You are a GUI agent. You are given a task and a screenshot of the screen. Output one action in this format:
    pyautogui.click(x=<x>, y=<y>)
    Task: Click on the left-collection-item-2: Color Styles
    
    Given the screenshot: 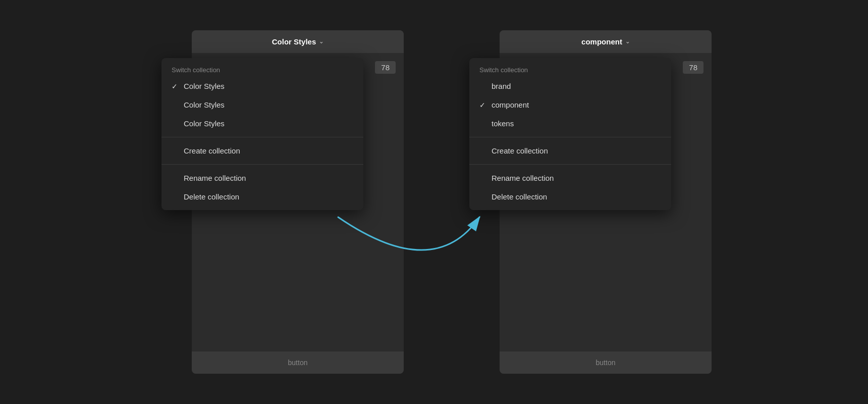 What is the action you would take?
    pyautogui.click(x=262, y=123)
    